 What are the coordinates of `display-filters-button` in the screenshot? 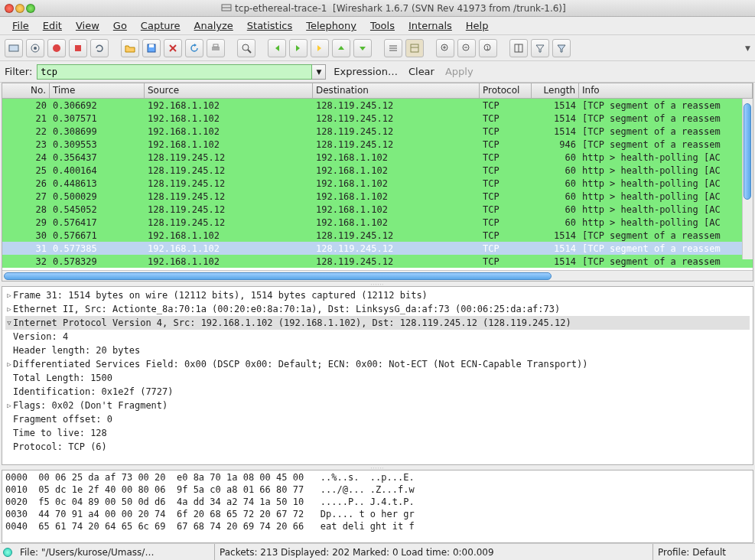 It's located at (561, 48).